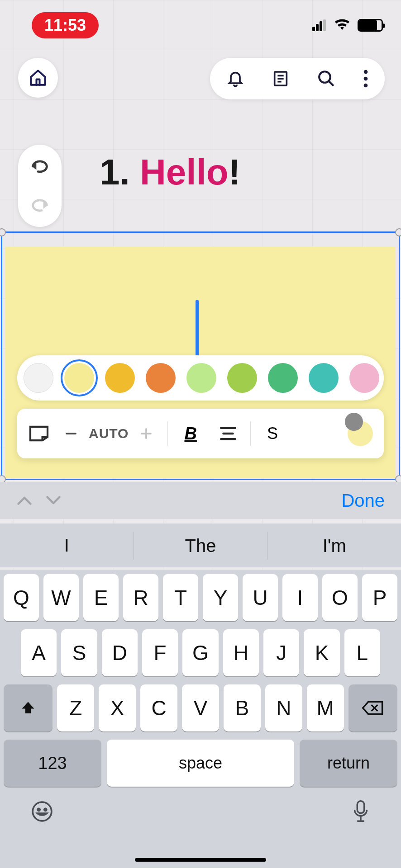 The width and height of the screenshot is (401, 868). Describe the element at coordinates (321, 653) in the screenshot. I see `key-k: K` at that location.